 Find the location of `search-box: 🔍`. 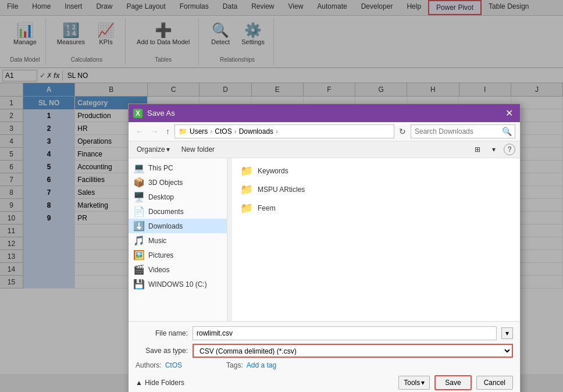

search-box: 🔍 is located at coordinates (463, 131).